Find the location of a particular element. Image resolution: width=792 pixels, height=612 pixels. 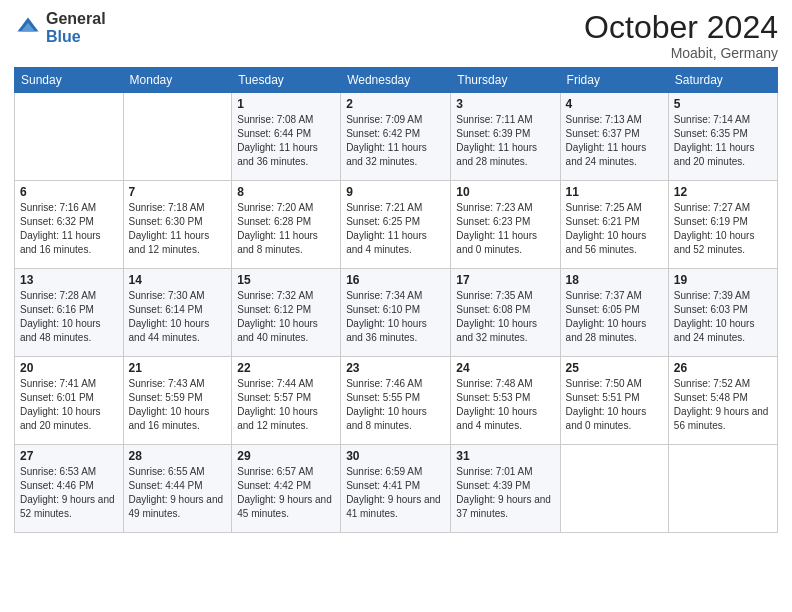

title-block: October 2024 Moabit, Germany is located at coordinates (681, 36).